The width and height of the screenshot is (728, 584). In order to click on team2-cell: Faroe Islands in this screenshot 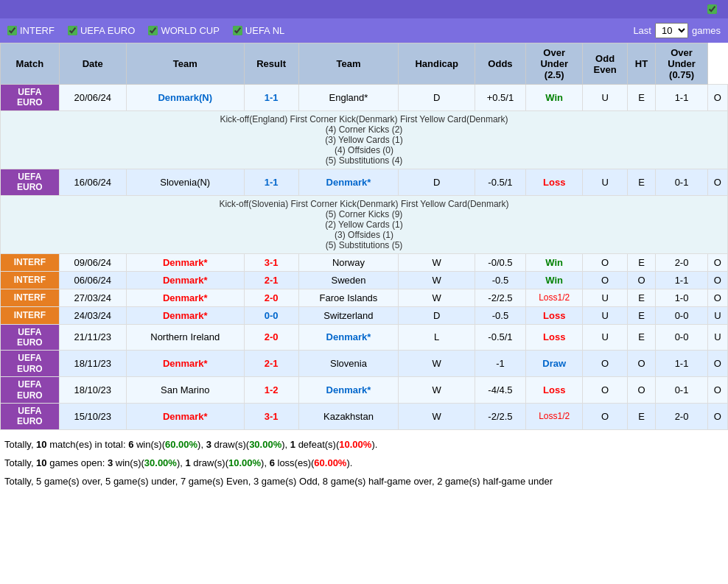, I will do `click(349, 298)`.